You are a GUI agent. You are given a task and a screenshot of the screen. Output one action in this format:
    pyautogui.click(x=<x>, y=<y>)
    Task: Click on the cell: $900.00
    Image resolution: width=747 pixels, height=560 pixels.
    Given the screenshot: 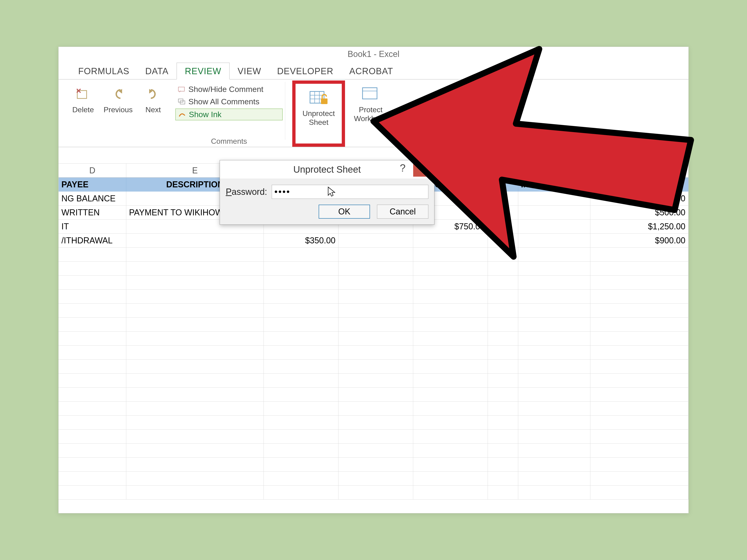 What is the action you would take?
    pyautogui.click(x=639, y=240)
    